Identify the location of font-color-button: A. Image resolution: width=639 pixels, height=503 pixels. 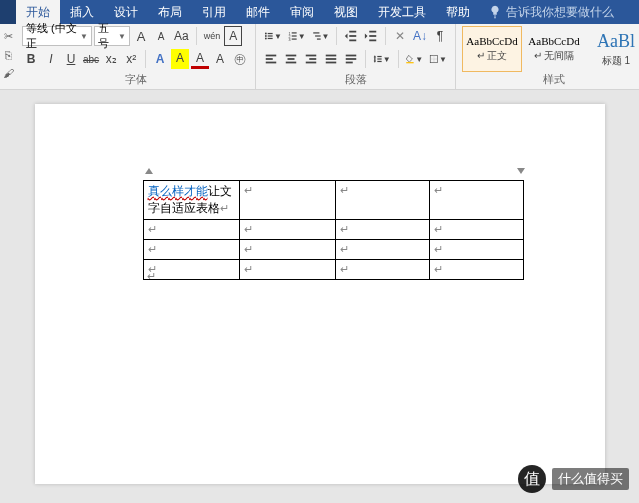
(200, 59).